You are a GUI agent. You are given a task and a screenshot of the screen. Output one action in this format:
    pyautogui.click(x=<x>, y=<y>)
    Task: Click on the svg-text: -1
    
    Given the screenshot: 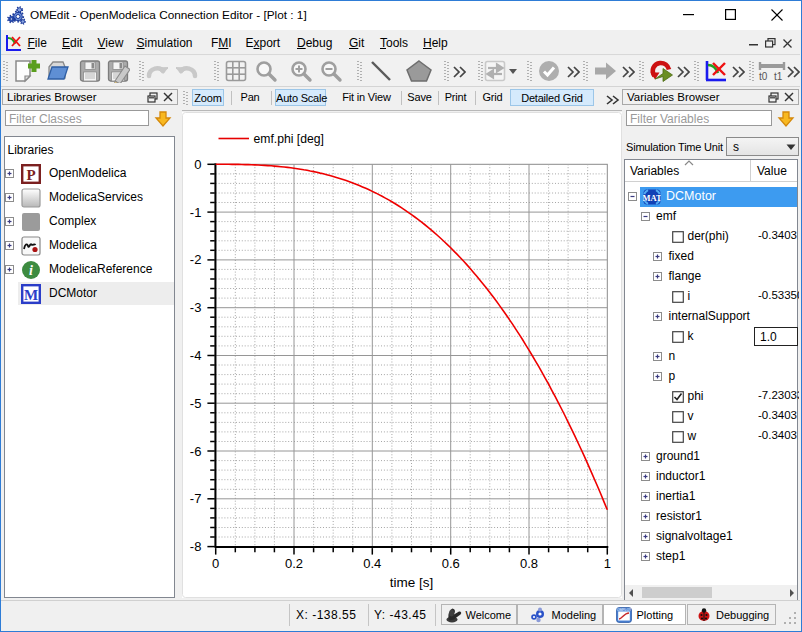 What is the action you would take?
    pyautogui.click(x=196, y=212)
    